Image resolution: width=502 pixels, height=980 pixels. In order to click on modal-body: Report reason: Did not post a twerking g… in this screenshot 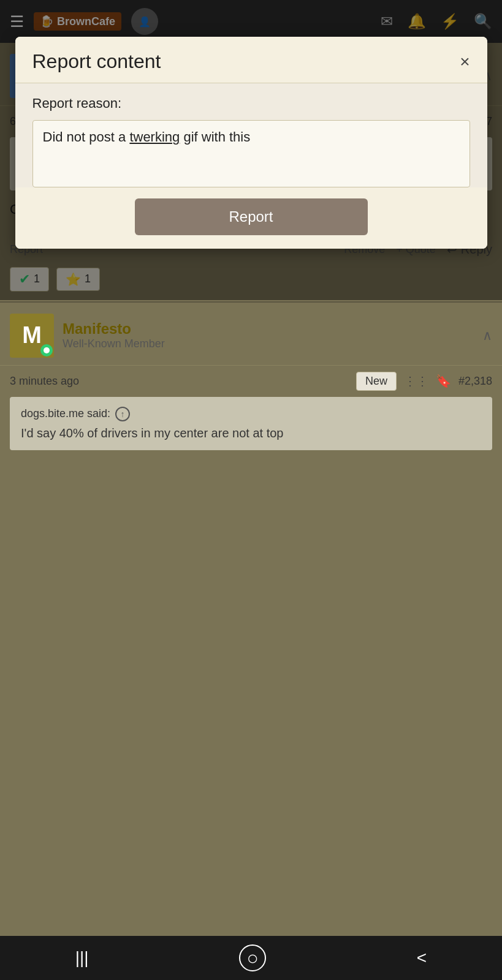, I will do `click(251, 135)`.